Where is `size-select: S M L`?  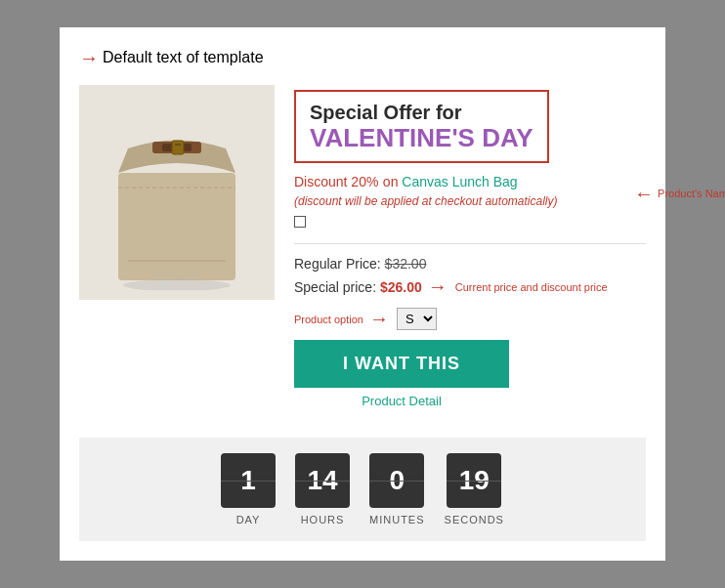 size-select: S M L is located at coordinates (416, 318).